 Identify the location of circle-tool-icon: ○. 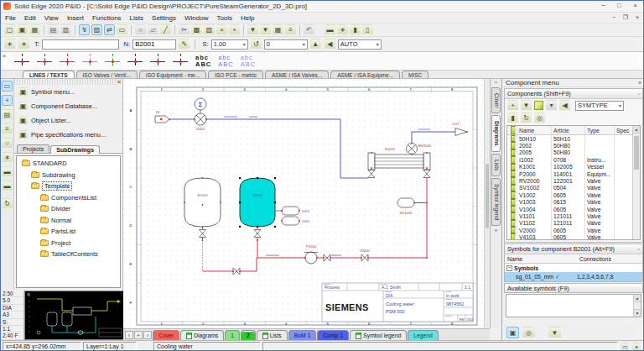
(141, 30).